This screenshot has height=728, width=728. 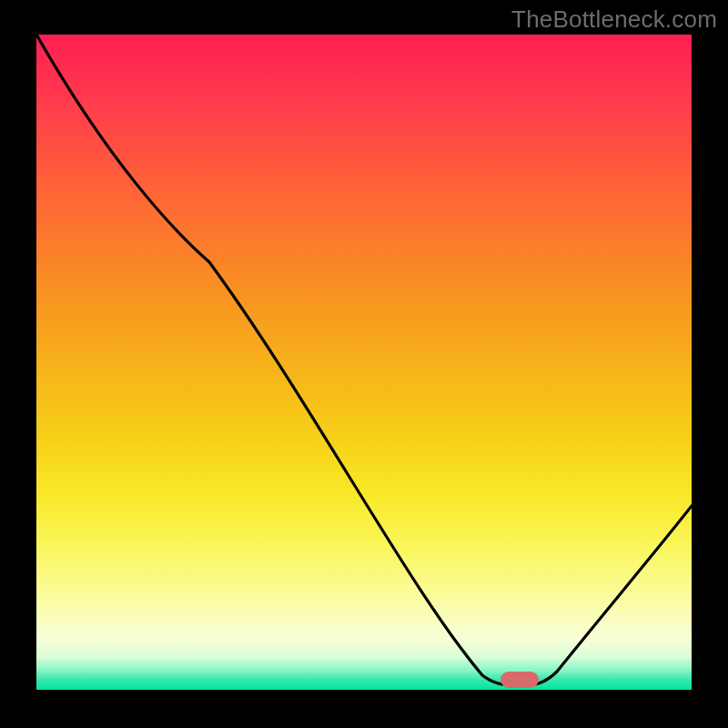 I want to click on axis-bottom, so click(x=364, y=693).